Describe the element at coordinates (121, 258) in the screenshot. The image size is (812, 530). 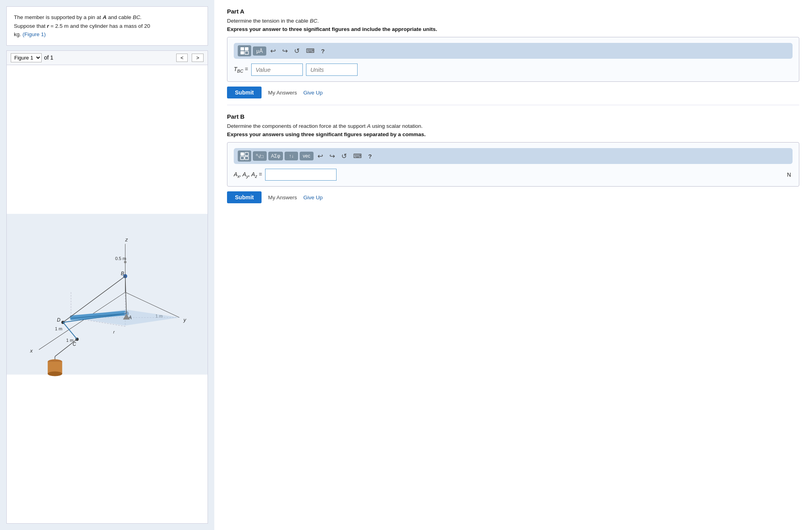
I see `svg-text: 0.5 m` at that location.